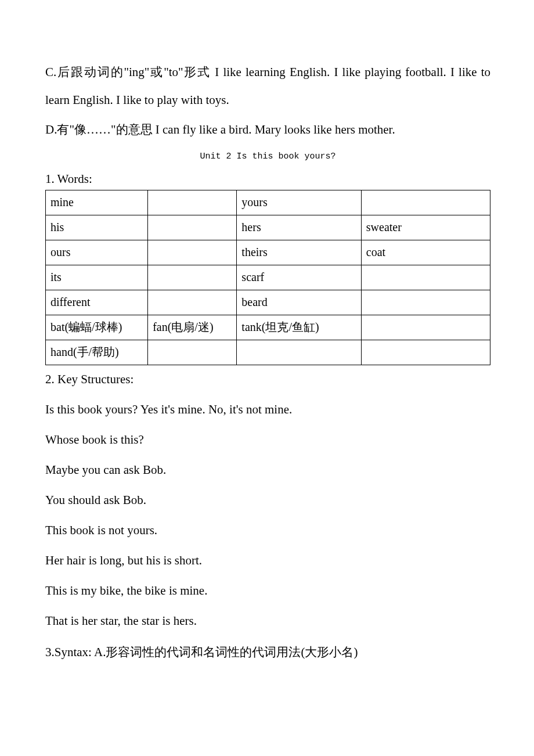  Describe the element at coordinates (268, 202) in the screenshot. I see `table-row: mine yours` at that location.